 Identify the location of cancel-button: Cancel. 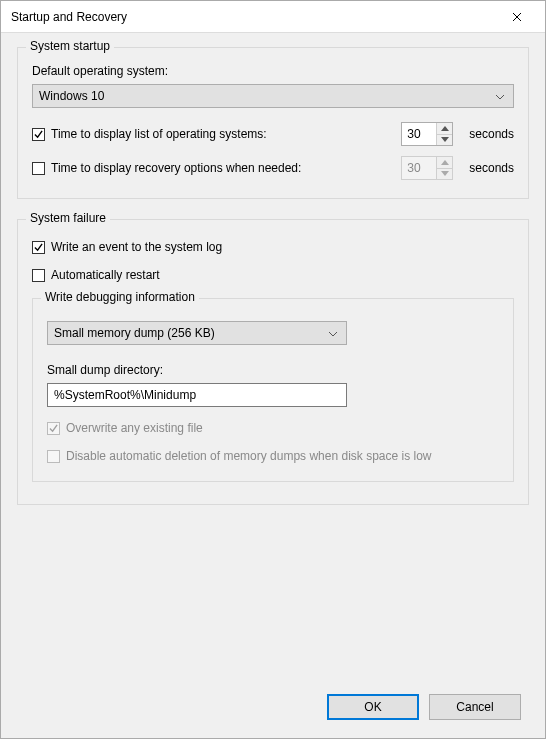
(475, 707).